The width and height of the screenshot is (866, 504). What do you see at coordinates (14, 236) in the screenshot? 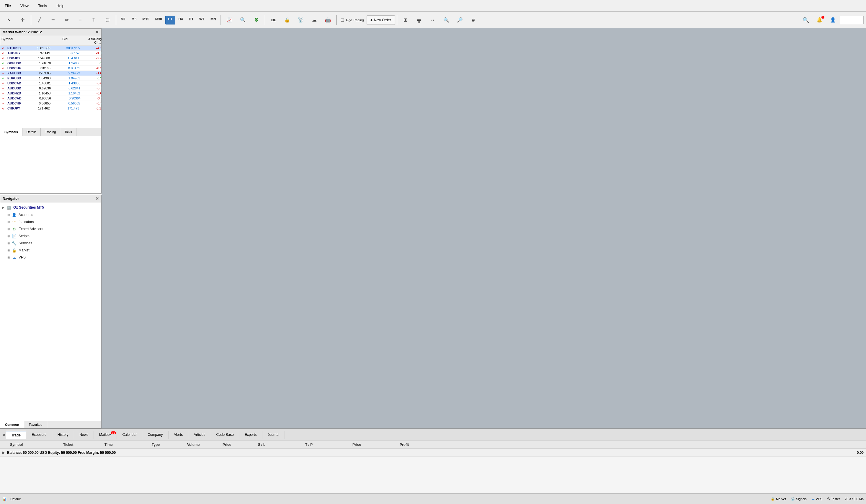
I see `nav-icon-scripts: 📄` at bounding box center [14, 236].